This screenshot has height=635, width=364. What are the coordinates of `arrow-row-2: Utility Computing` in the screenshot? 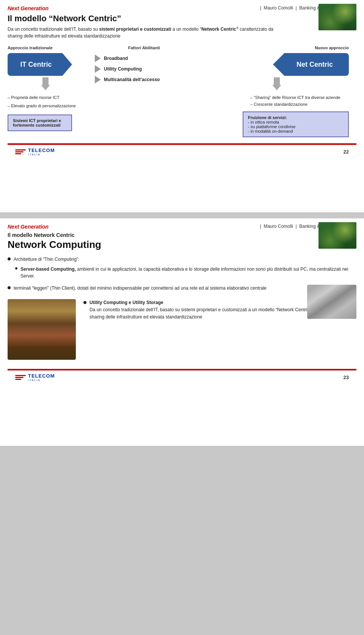 It's located at (144, 69).